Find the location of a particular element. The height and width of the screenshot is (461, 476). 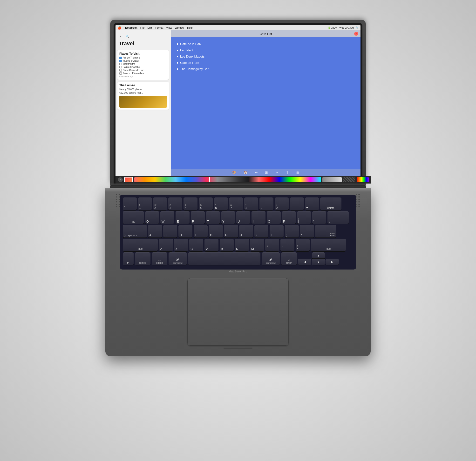

menu-help: Help is located at coordinates (190, 28).